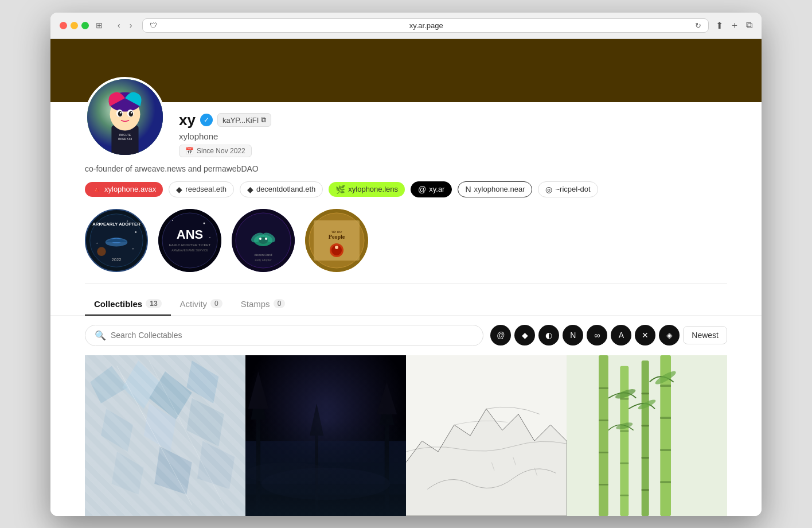 This screenshot has height=528, width=812. Describe the element at coordinates (201, 189) in the screenshot. I see `link-eth1: ◆ reedseal.eth` at that location.